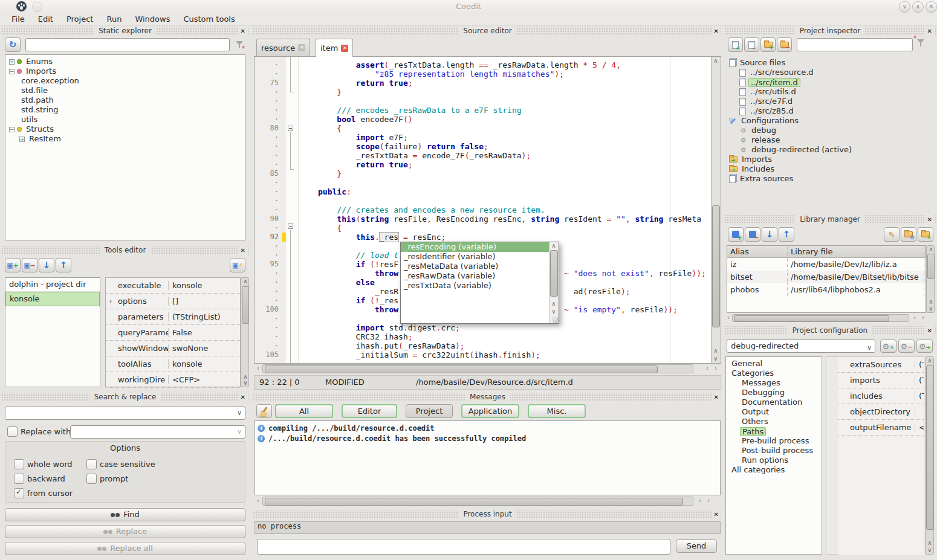 This screenshot has height=560, width=937. Describe the element at coordinates (158, 432) in the screenshot. I see `replace-with-combo: ∨` at that location.